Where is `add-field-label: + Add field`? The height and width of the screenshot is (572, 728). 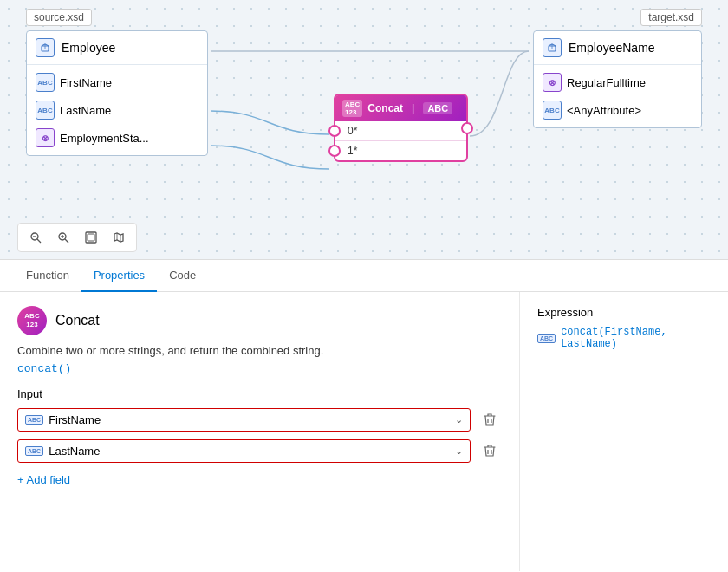 add-field-label: + Add field is located at coordinates (43, 480).